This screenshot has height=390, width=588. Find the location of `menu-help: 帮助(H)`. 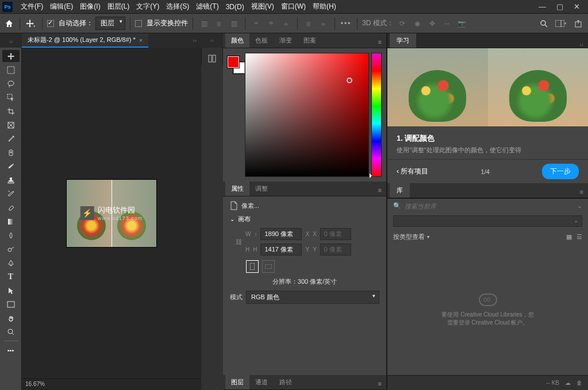

menu-help: 帮助(H) is located at coordinates (324, 7).